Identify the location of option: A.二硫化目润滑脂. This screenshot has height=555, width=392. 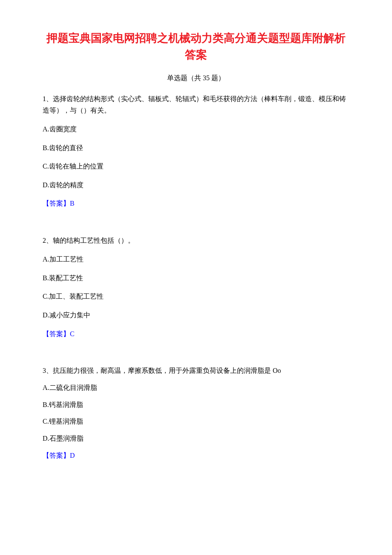
(196, 388).